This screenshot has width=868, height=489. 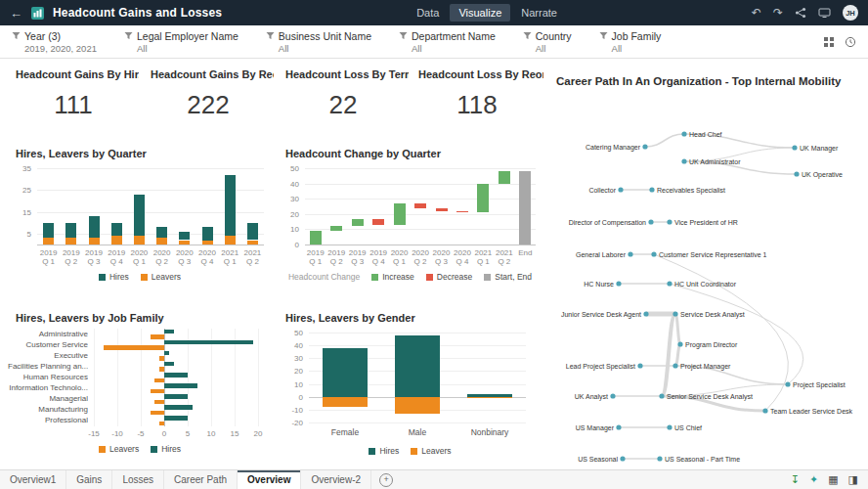 I want to click on clock-icon, so click(x=850, y=42).